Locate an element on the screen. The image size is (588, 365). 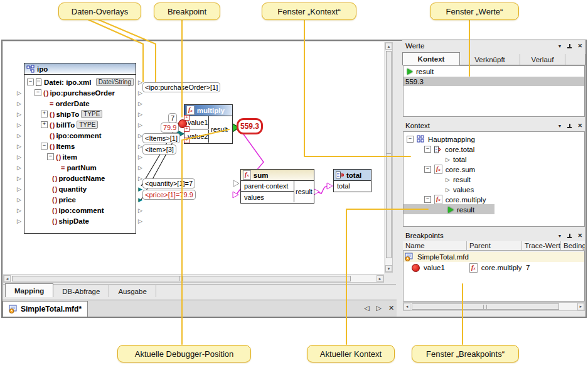
werte-tab-verlauf: Verlauf is located at coordinates (543, 60).